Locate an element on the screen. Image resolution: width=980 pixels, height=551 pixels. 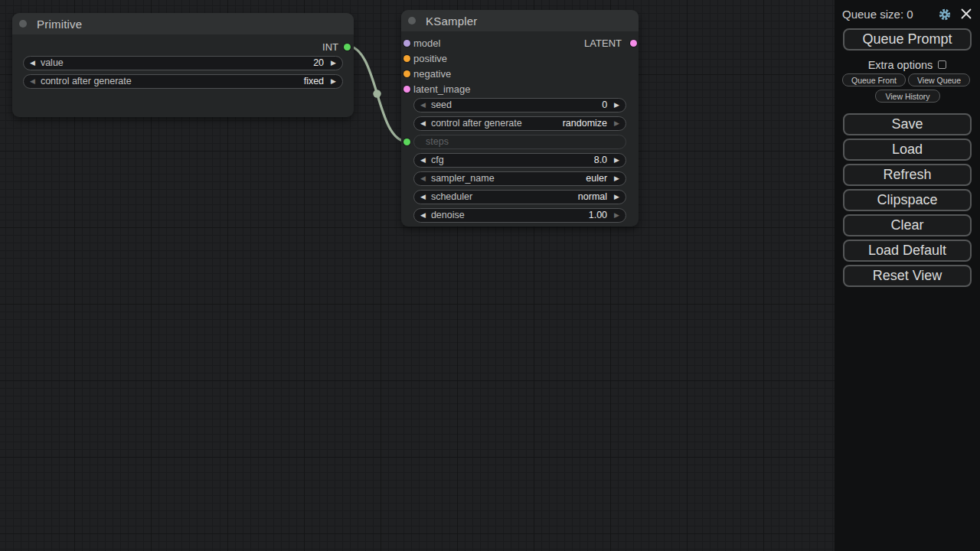
extra-options-checkbox is located at coordinates (942, 64).